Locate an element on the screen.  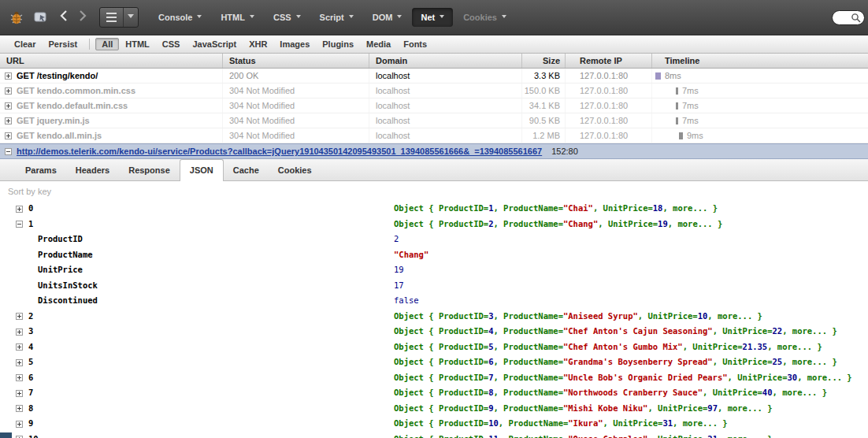
json-entry-row: 1 Object { ProductID=2, ProductName="Cha… is located at coordinates (434, 225).